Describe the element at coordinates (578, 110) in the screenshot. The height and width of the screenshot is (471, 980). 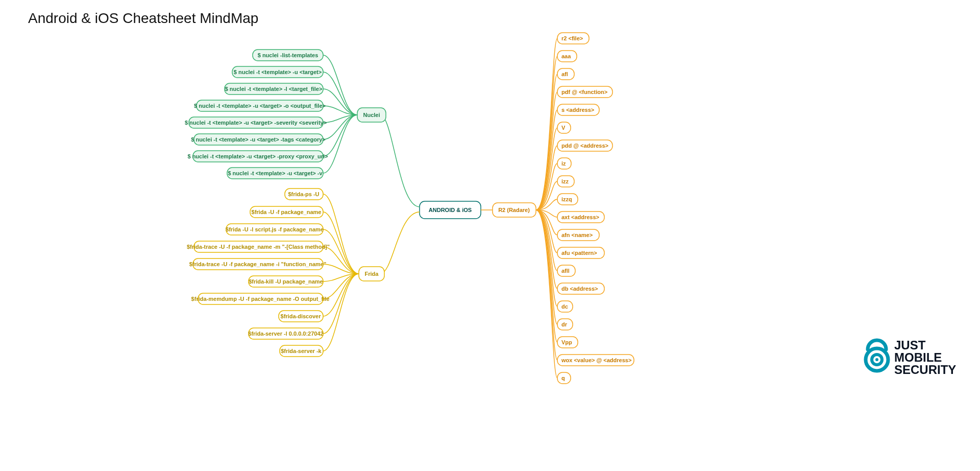
I see `svg-text: s <address>` at that location.